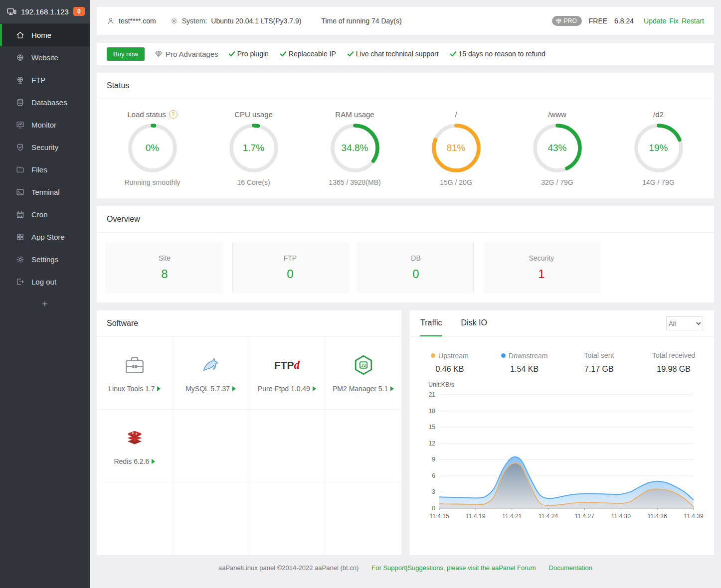 The height and width of the screenshot is (588, 721). What do you see at coordinates (45, 80) in the screenshot?
I see `sidebar-item-ftp: FTP` at bounding box center [45, 80].